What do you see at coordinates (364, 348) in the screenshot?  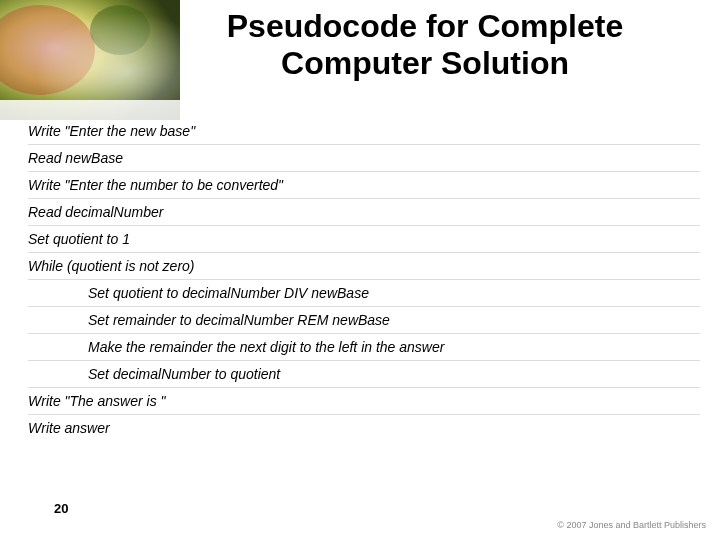 I see `code-line-indented: Make the remainder the next digit to the…` at bounding box center [364, 348].